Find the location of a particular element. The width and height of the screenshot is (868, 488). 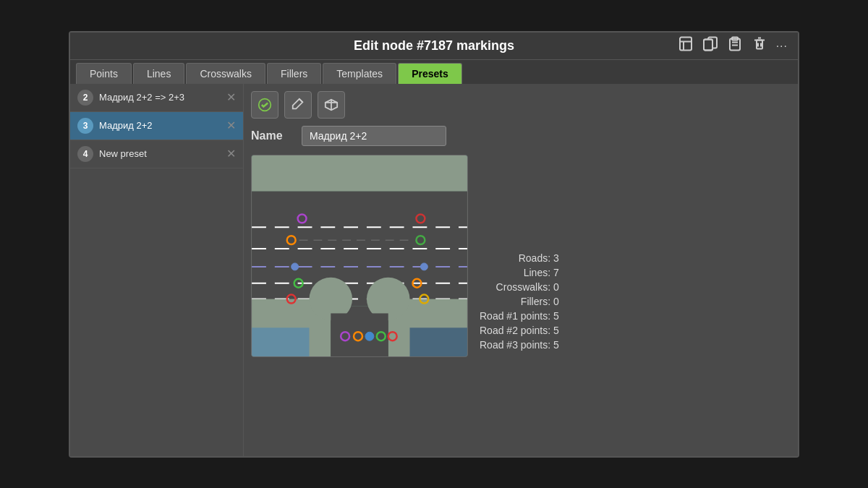

confirm-button is located at coordinates (265, 105).